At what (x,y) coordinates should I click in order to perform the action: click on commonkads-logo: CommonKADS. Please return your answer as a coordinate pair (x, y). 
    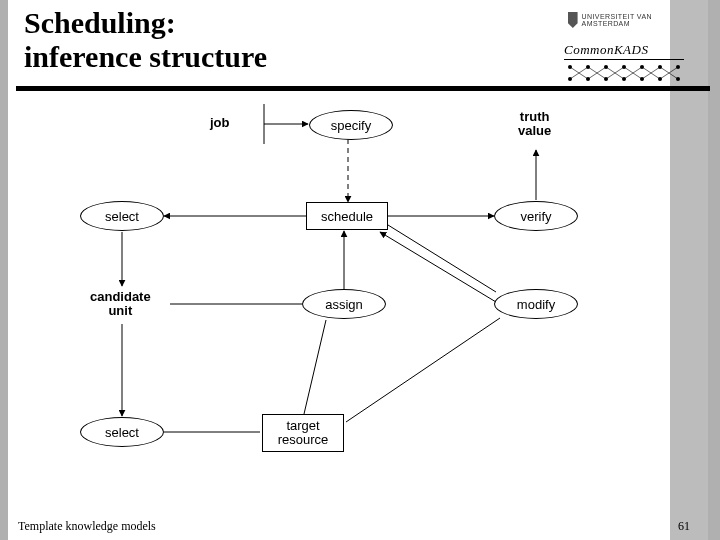
    Looking at the image, I should click on (628, 64).